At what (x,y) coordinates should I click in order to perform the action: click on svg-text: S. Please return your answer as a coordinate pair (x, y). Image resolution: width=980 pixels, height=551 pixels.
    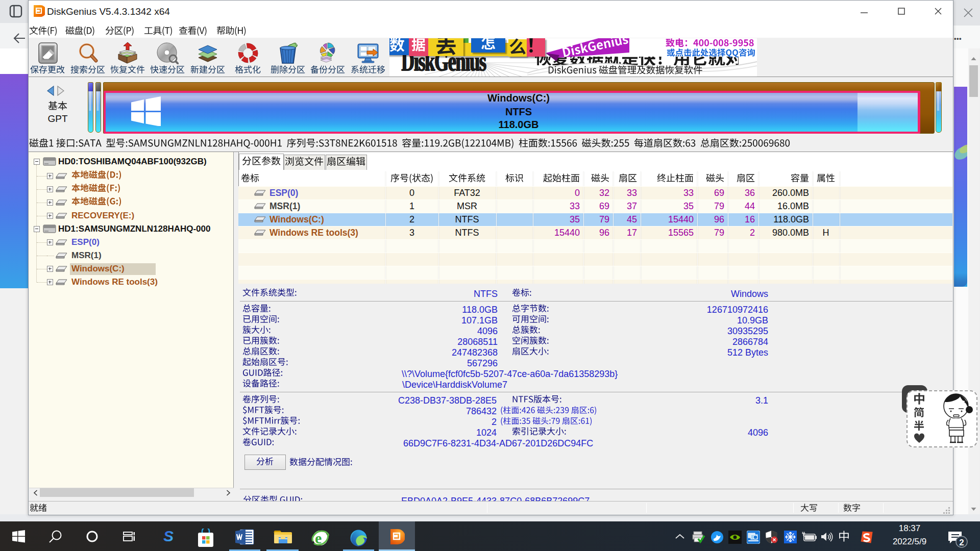
    Looking at the image, I should click on (168, 536).